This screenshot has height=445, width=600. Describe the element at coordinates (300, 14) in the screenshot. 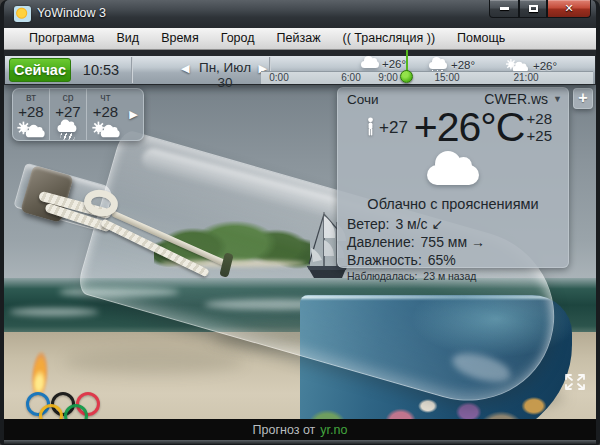

I see `title-bar: YoWindow 3 ✕` at that location.